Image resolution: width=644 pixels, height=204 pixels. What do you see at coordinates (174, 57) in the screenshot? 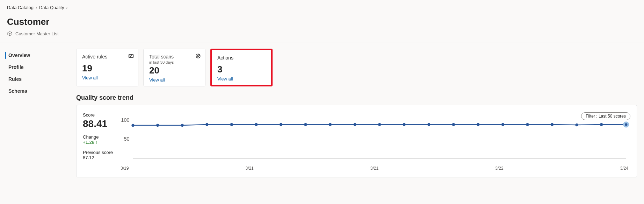
I see `card-title: Total scans` at bounding box center [174, 57].